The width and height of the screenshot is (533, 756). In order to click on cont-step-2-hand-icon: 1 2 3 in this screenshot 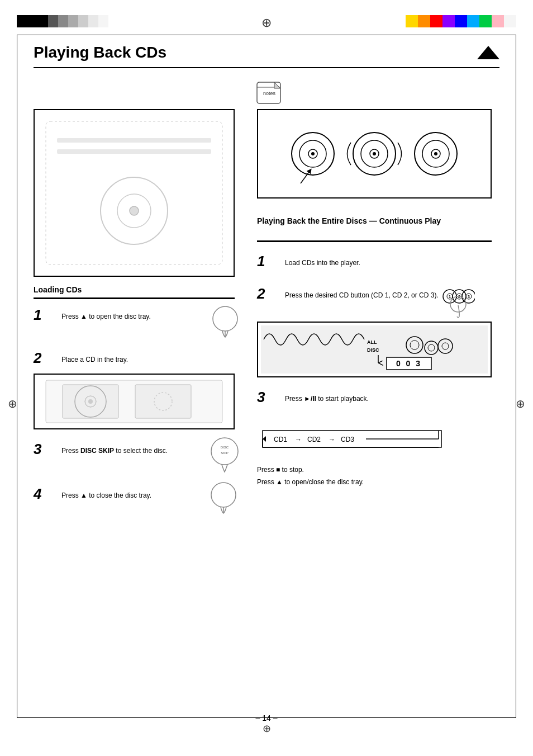, I will do `click(458, 304)`.